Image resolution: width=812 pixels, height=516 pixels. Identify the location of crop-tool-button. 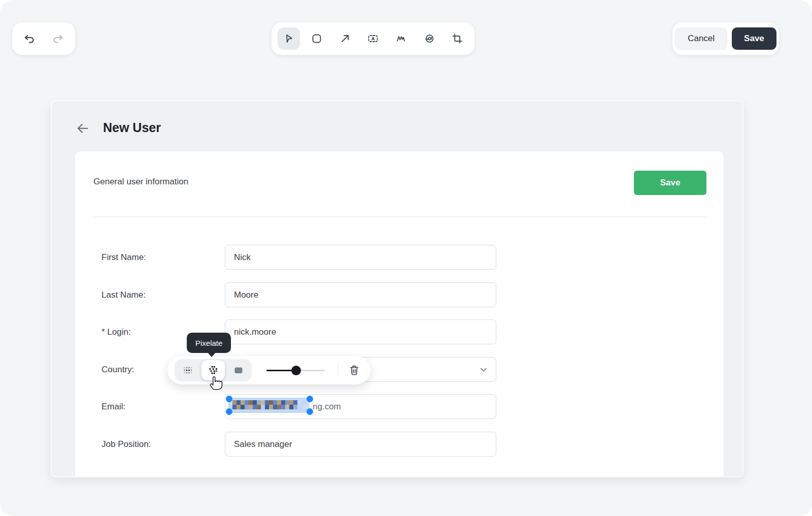
(457, 39).